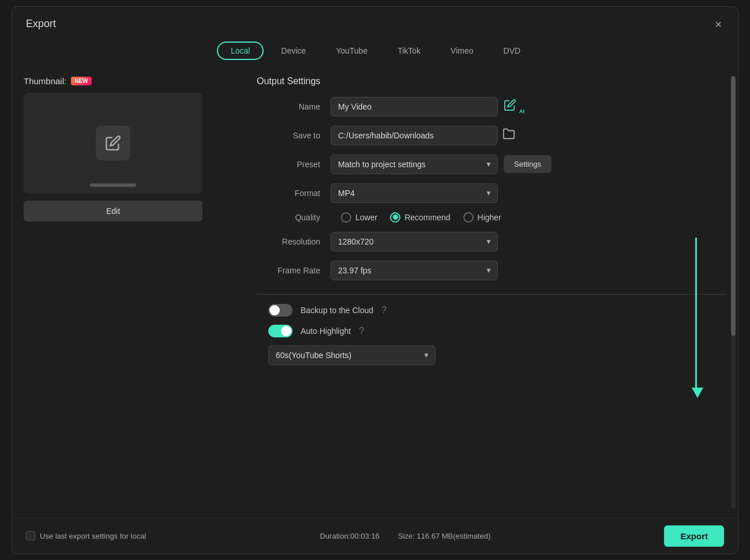 This screenshot has height=560, width=750. I want to click on backup-cloud-help-icon: ?, so click(384, 310).